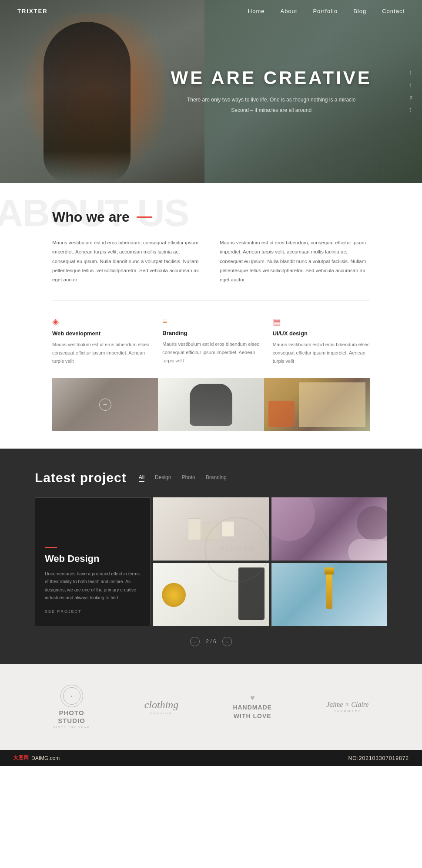  I want to click on photo-studio-sub: SINCE THE YEAR, so click(72, 727).